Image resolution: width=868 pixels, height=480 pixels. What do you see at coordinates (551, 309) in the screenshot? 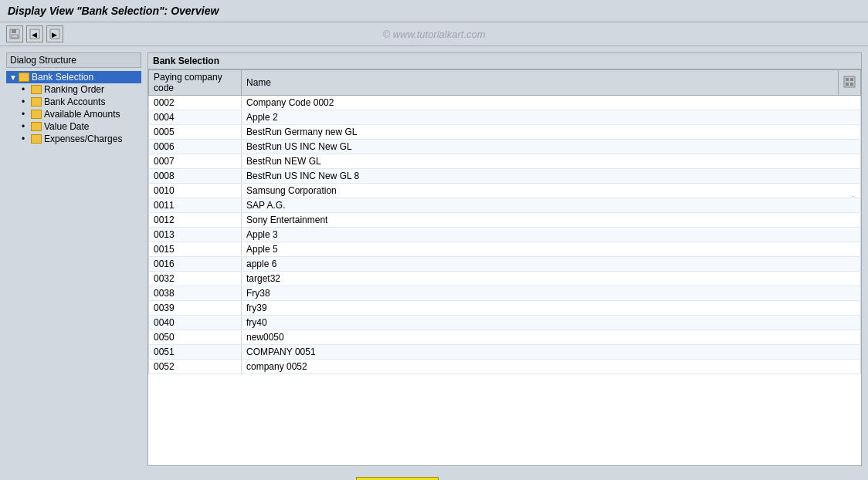
I see `cell-name: fry39` at bounding box center [551, 309].